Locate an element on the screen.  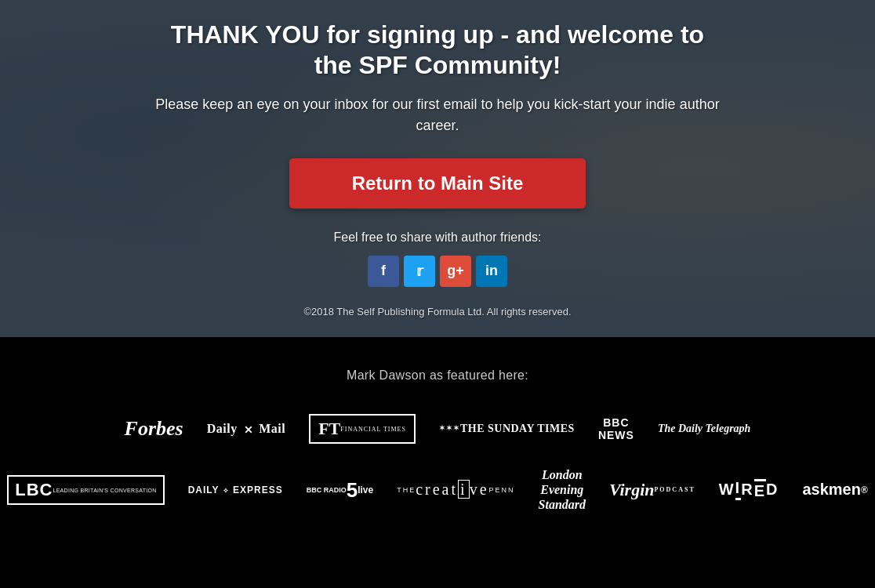
twitter-share-button: 𝕣 is located at coordinates (419, 271).